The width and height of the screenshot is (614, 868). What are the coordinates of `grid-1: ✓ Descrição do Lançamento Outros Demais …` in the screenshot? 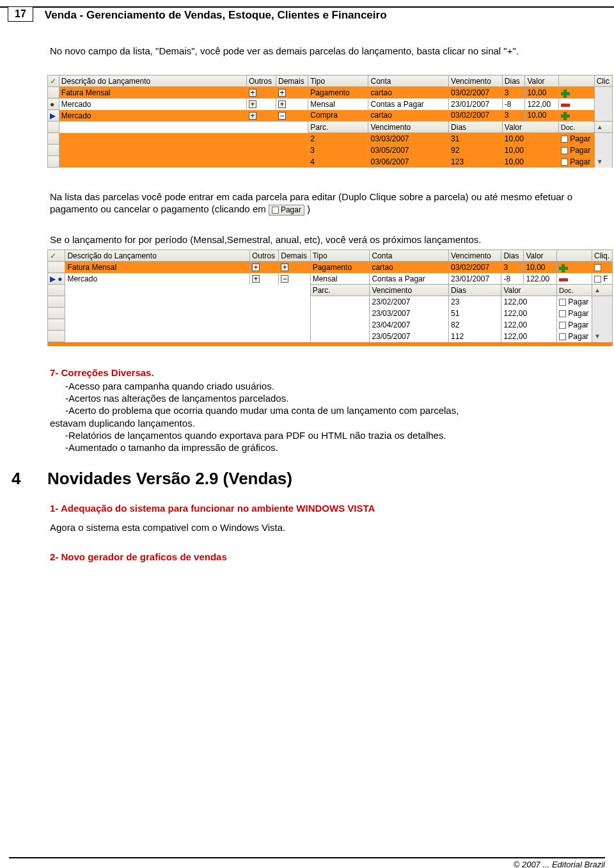 It's located at (327, 122).